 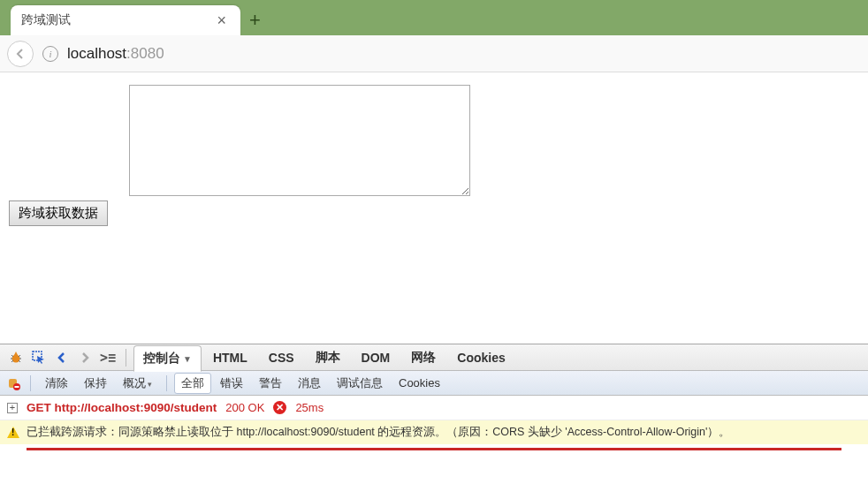 I want to click on request-time: 25ms, so click(x=309, y=408).